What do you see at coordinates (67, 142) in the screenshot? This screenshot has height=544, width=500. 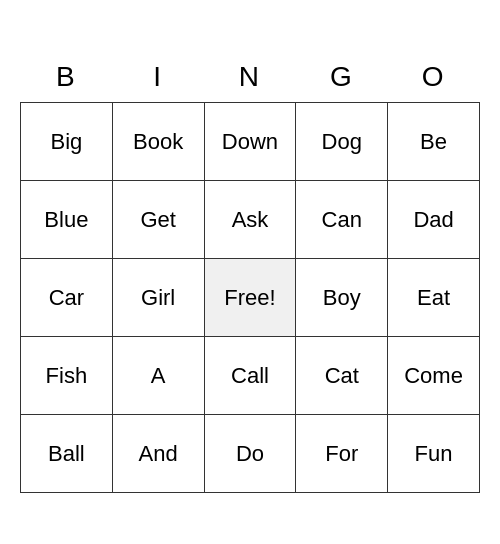 I see `cell-r0-c0: Big` at bounding box center [67, 142].